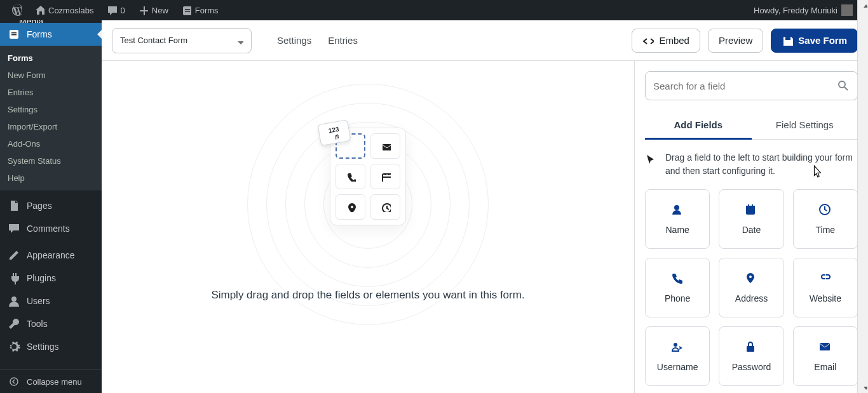 This screenshot has height=393, width=868. What do you see at coordinates (847, 10) in the screenshot?
I see `avatar` at bounding box center [847, 10].